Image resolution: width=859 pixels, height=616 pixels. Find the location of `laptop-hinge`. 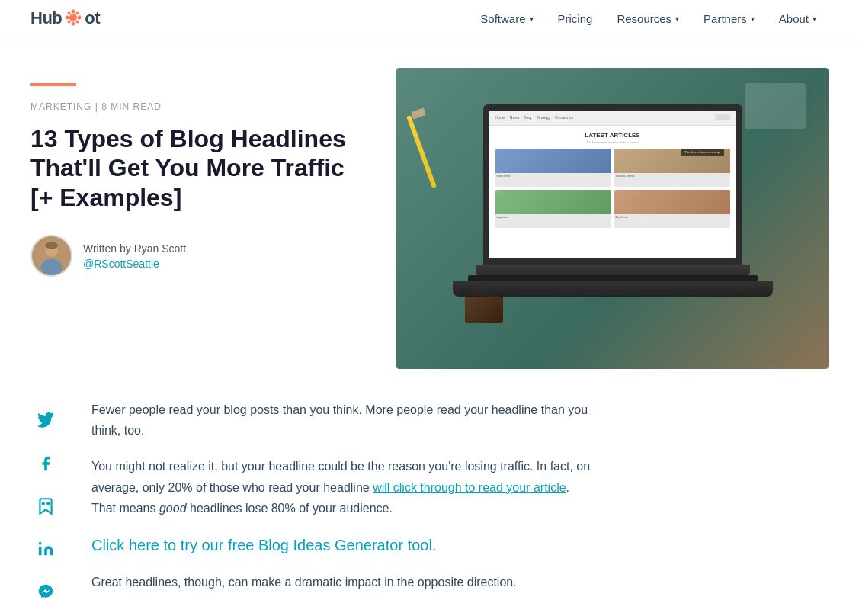

laptop-hinge is located at coordinates (613, 278).